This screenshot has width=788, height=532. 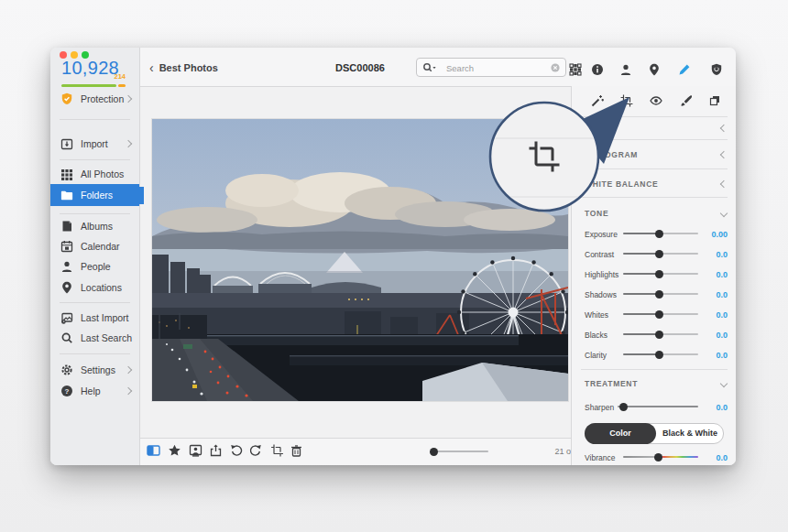 I want to click on slider-whites: Whites 0.0, so click(x=654, y=314).